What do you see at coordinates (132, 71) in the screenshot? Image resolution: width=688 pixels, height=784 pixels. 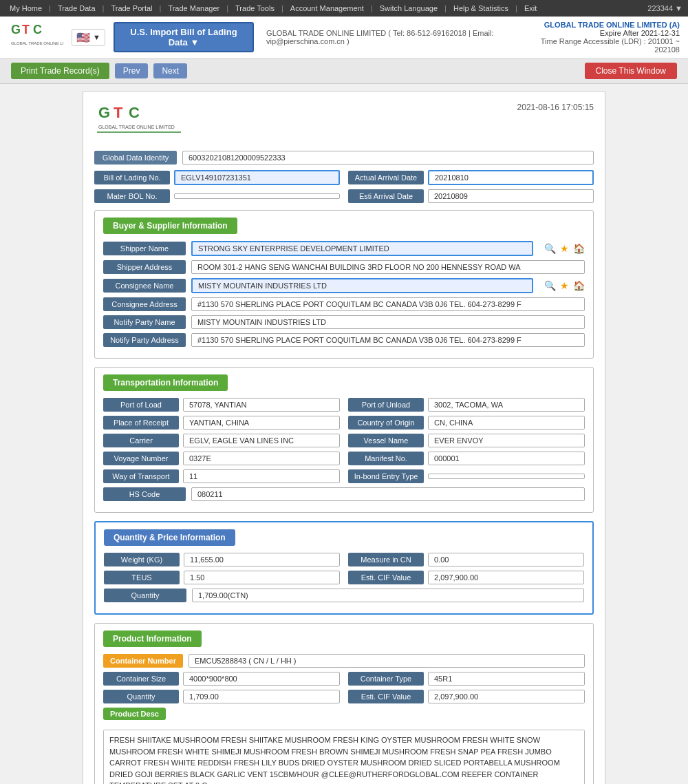 I see `prev-button-top: Prev` at bounding box center [132, 71].